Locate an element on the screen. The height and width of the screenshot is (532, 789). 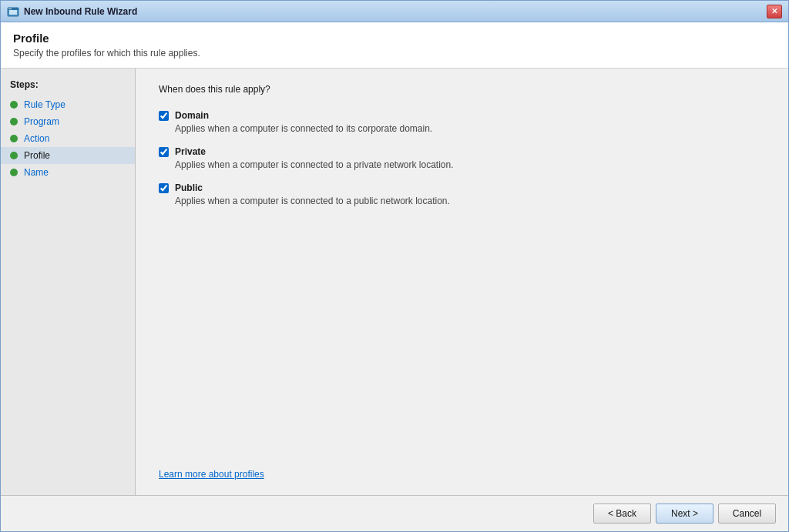
private-checkbox is located at coordinates (163, 152).